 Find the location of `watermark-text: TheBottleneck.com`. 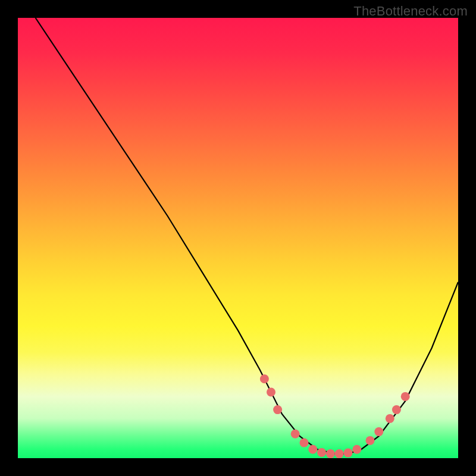

watermark-text: TheBottleneck.com is located at coordinates (411, 11).